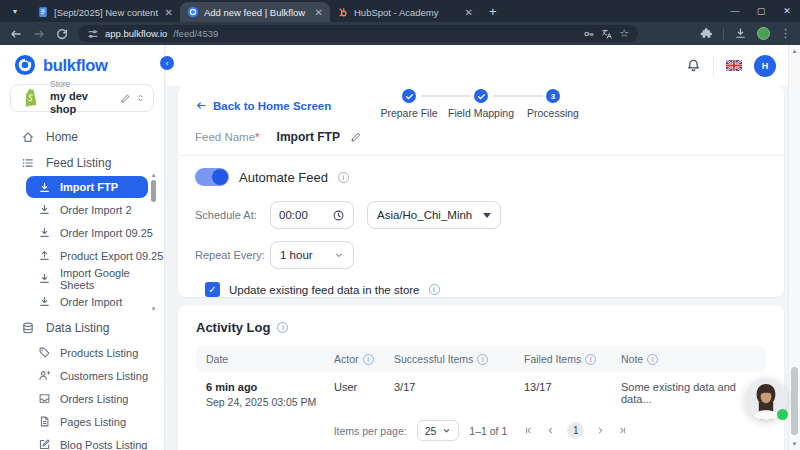 The width and height of the screenshot is (800, 450). Describe the element at coordinates (105, 12) in the screenshot. I see `browser-tab-1: [Sept/2025] New content - Ha ✕` at that location.